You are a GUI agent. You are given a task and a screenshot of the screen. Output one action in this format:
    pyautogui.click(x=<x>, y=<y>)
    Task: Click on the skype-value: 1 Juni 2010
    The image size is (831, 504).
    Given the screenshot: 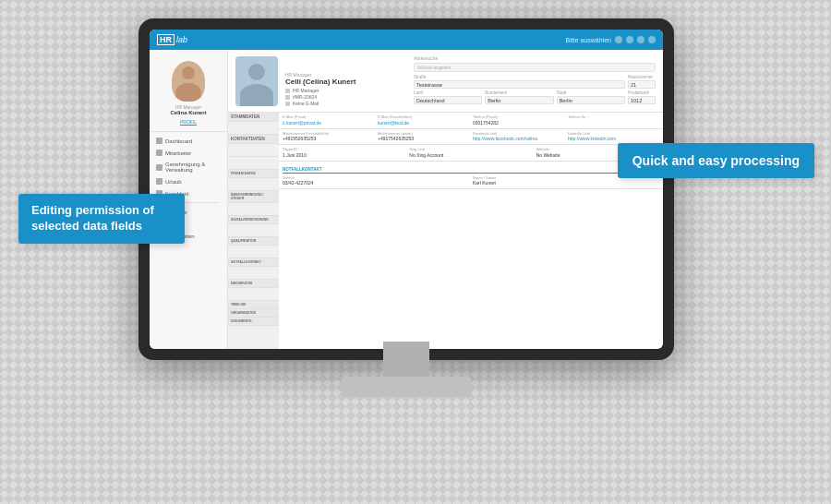 What is the action you would take?
    pyautogui.click(x=343, y=155)
    